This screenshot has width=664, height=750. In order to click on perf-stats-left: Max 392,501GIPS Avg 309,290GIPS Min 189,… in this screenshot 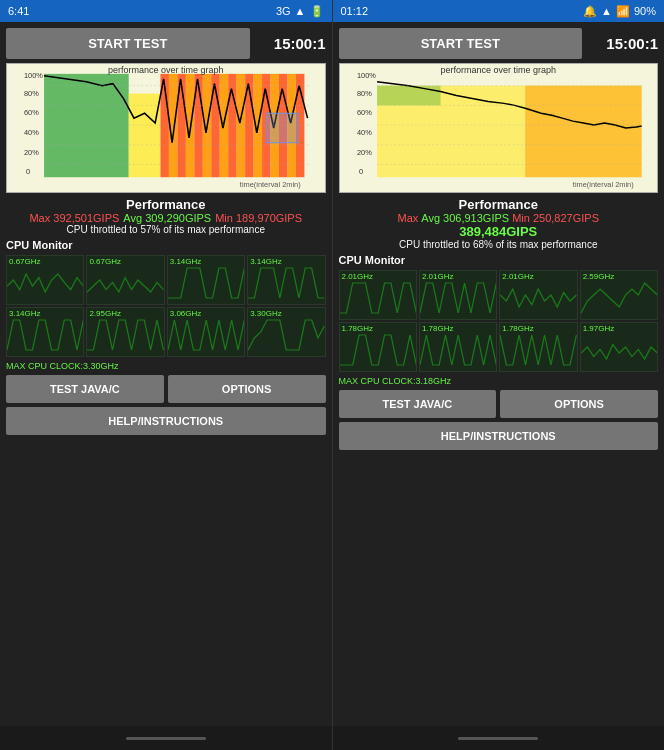, I will do `click(166, 218)`.